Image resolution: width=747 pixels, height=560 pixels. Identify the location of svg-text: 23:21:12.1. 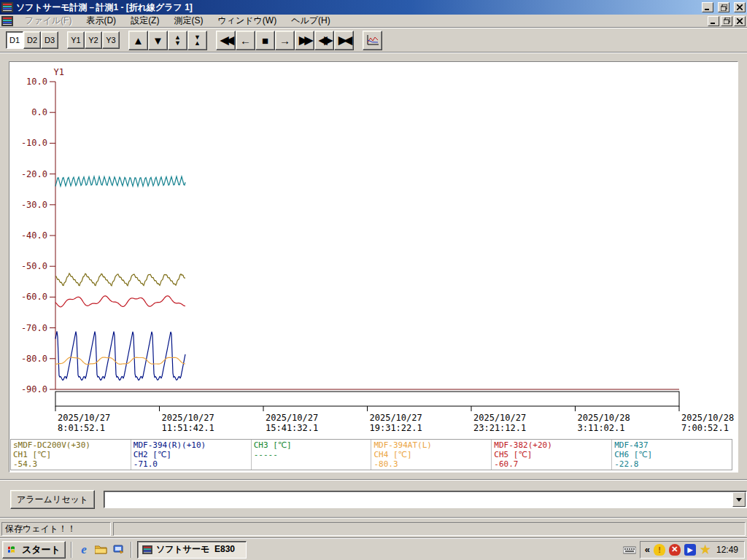
(500, 428).